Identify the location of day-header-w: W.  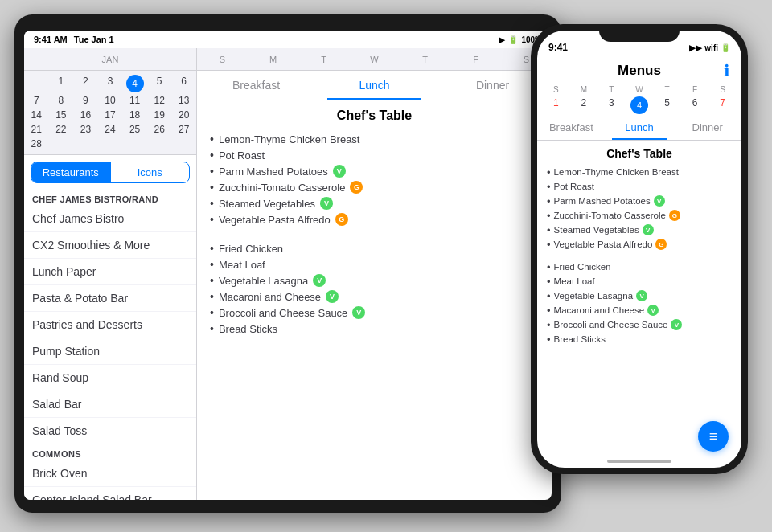
(375, 59).